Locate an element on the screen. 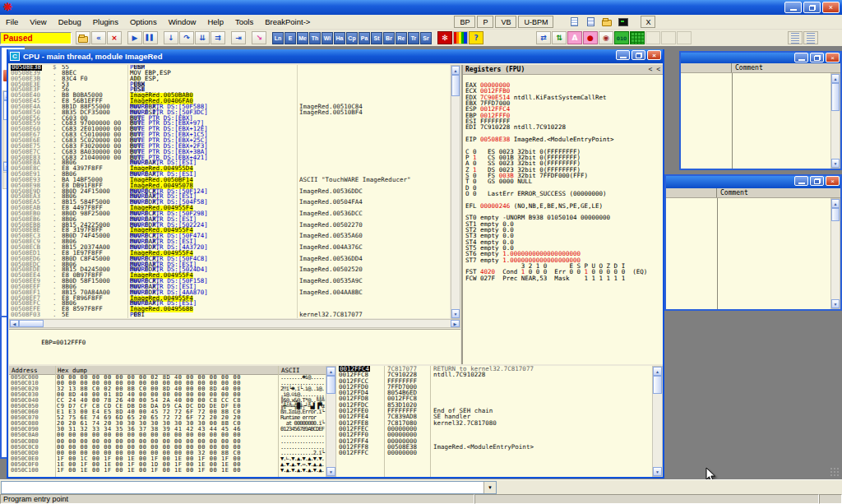 The image size is (842, 504). toolbar-letter-e: E is located at coordinates (290, 38).